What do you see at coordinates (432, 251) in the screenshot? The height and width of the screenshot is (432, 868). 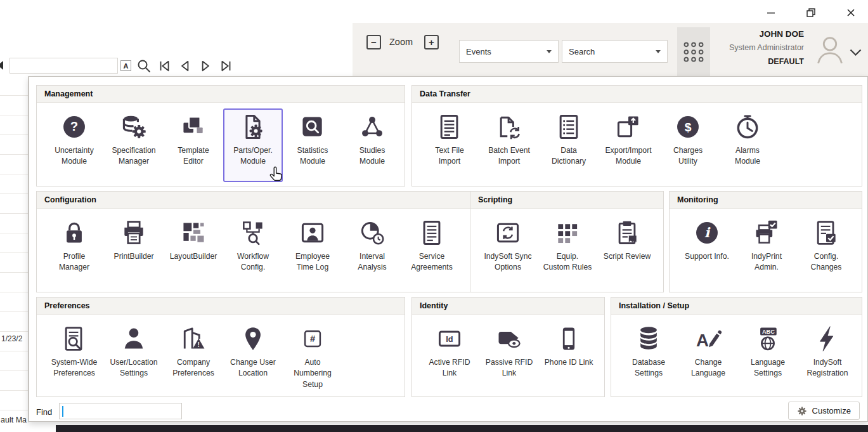 I see `module-service-agreements: Service Agreements` at bounding box center [432, 251].